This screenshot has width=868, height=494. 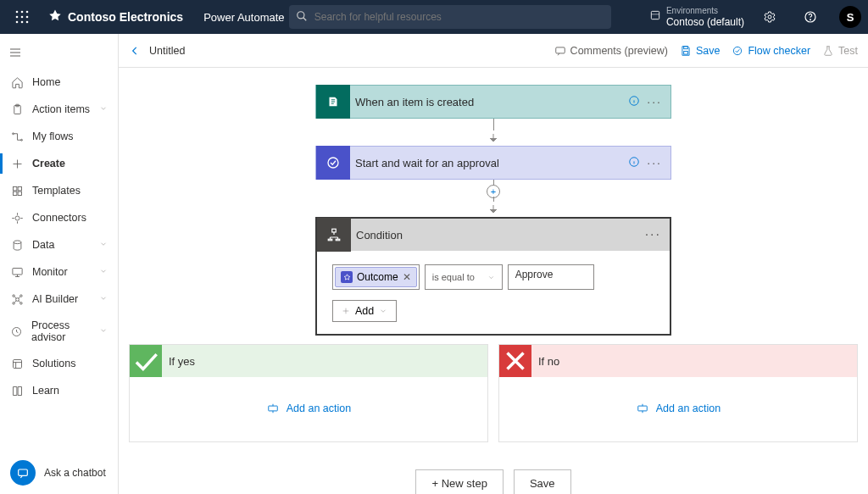 What do you see at coordinates (333, 102) in the screenshot?
I see `sharepoint-icon` at bounding box center [333, 102].